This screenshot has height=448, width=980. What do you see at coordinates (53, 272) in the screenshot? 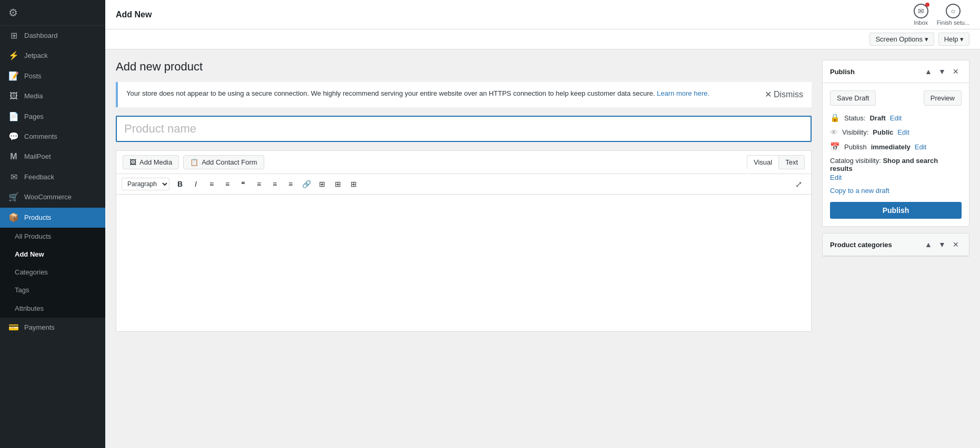
I see `products-submenu: All Products Add New Categories Tags Att…` at bounding box center [53, 272].